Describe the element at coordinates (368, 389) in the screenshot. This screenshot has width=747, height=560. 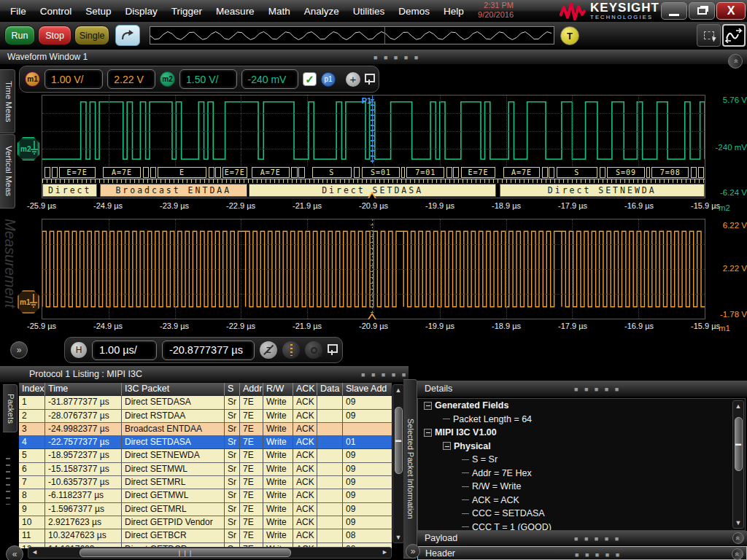
I see `column-header-slave-add: Slave Add` at that location.